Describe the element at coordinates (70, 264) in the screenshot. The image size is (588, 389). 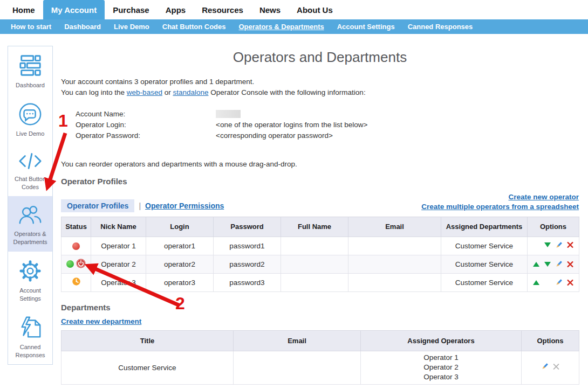
I see `status-online-icon` at that location.